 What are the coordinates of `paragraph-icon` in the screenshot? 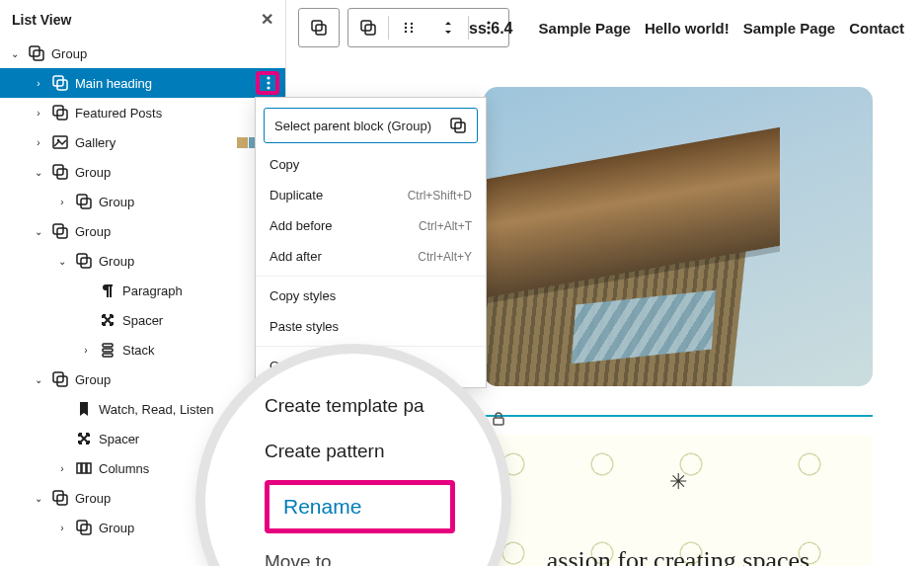 It's located at (108, 290).